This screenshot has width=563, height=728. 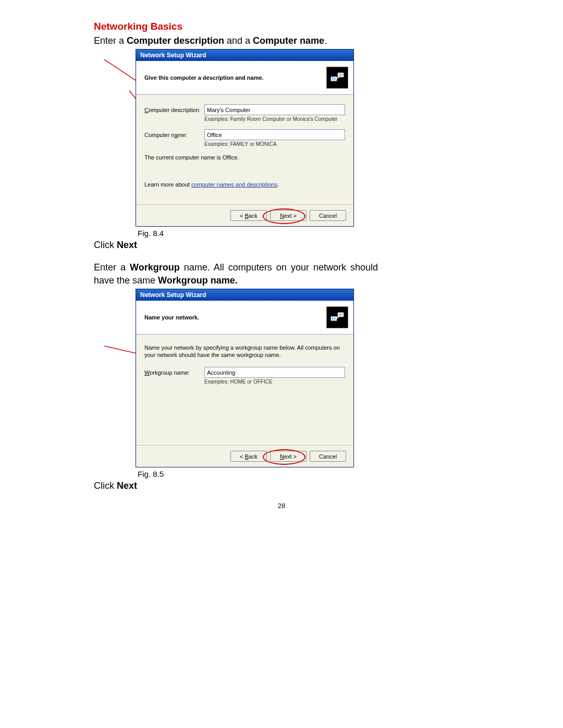 I want to click on t: and a, so click(x=239, y=41).